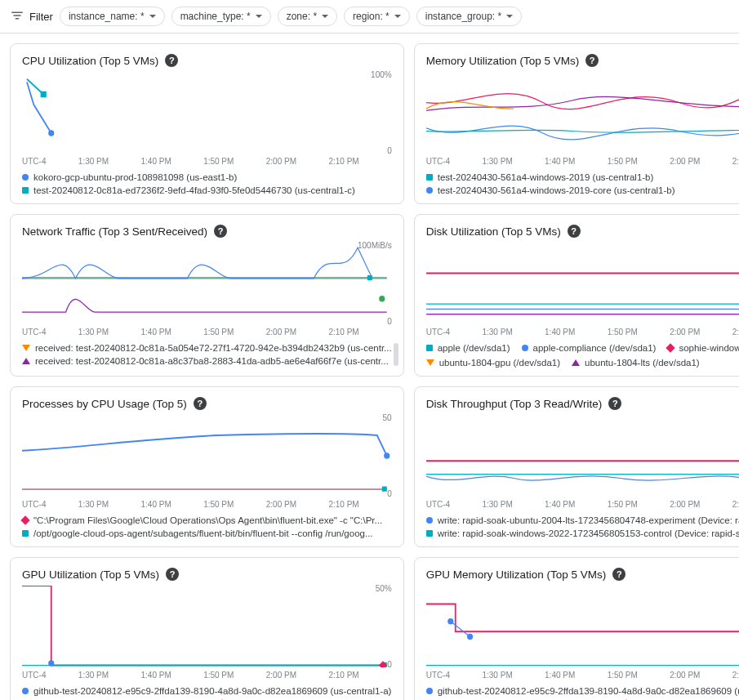 The height and width of the screenshot is (700, 739). Describe the element at coordinates (464, 16) in the screenshot. I see `chip-label: instance_group: *` at that location.